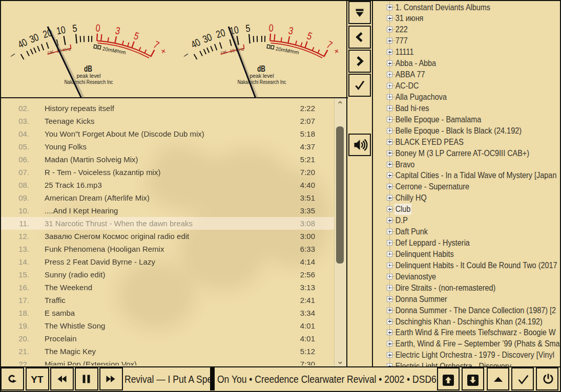 This screenshot has height=392, width=561. What do you see at coordinates (37, 380) in the screenshot?
I see `svg-text: YT` at bounding box center [37, 380].